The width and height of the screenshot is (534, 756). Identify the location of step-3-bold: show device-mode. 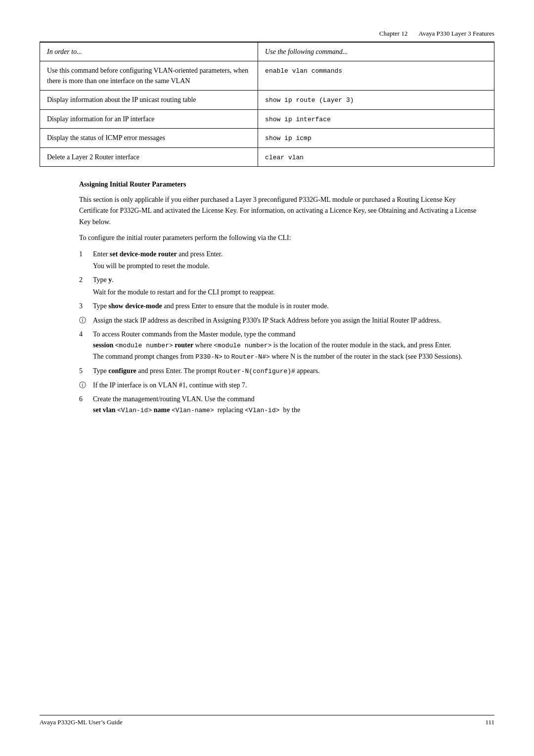
(135, 306).